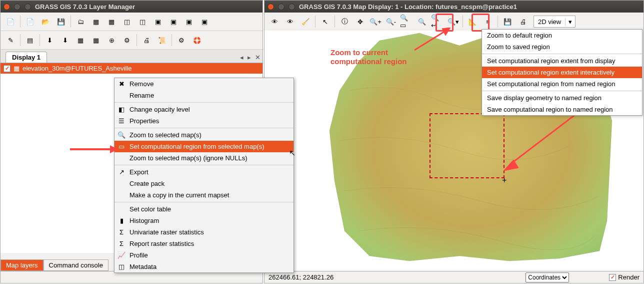 The width and height of the screenshot is (644, 284). I want to click on context-item: ◧Change opacity level, so click(204, 109).